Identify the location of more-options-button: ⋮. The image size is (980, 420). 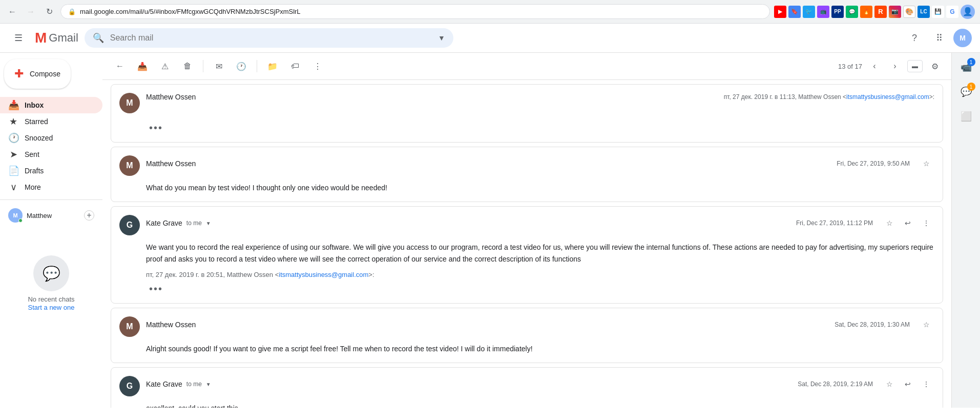
(318, 66).